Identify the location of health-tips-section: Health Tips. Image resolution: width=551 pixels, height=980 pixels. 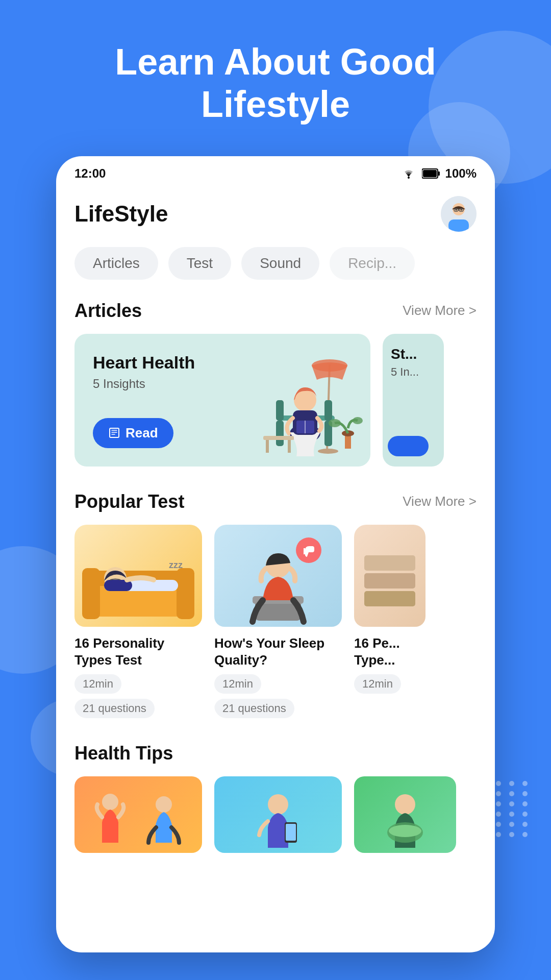
(276, 798).